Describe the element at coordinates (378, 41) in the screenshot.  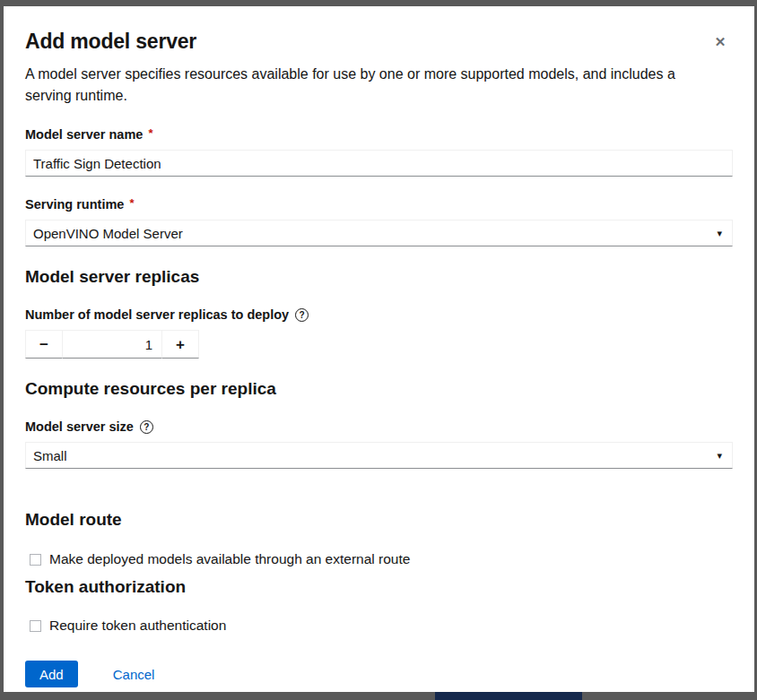
I see `modal-title: Add model server` at that location.